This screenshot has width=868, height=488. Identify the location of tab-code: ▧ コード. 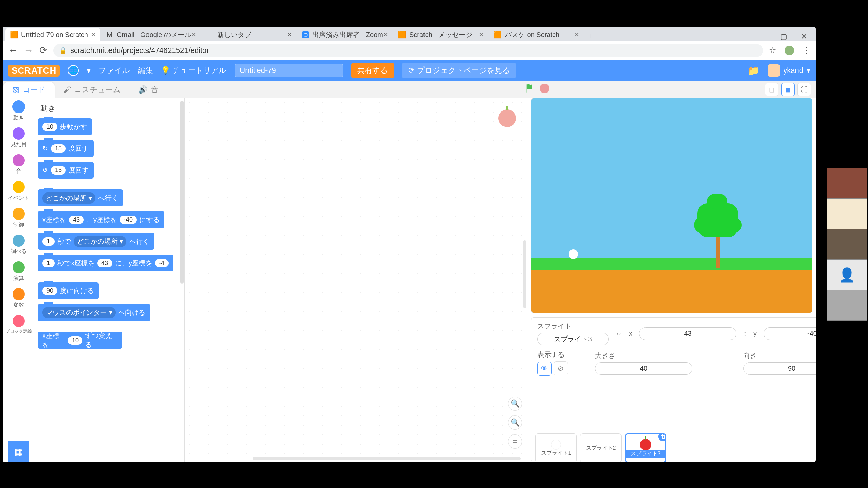
(29, 90).